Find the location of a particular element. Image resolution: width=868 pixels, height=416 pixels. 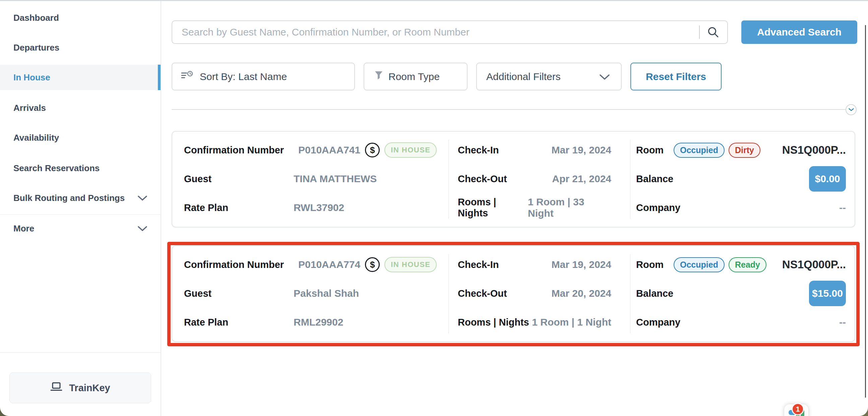

confirmation-number-value: P010AAA741 is located at coordinates (329, 150).